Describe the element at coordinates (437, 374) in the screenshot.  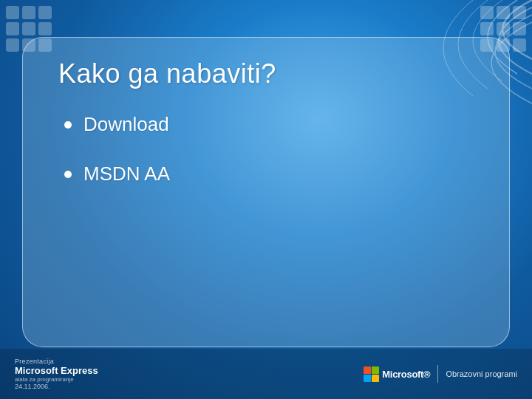
I see `footer-divider` at that location.